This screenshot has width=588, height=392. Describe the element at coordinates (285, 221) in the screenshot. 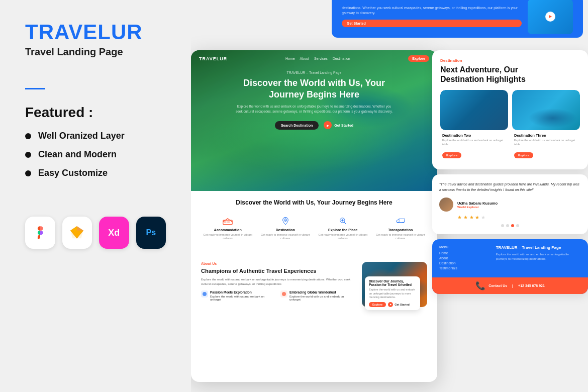

I see `destination-icon` at that location.